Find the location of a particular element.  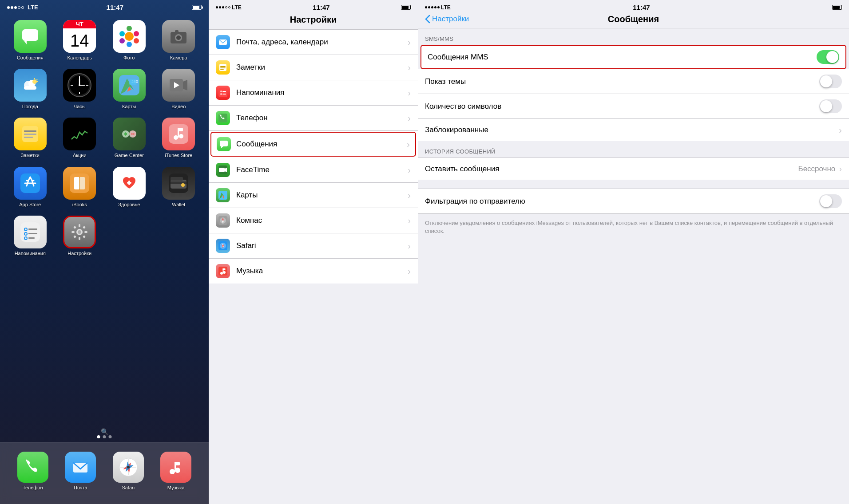

ms-battery-area is located at coordinates (837, 7).